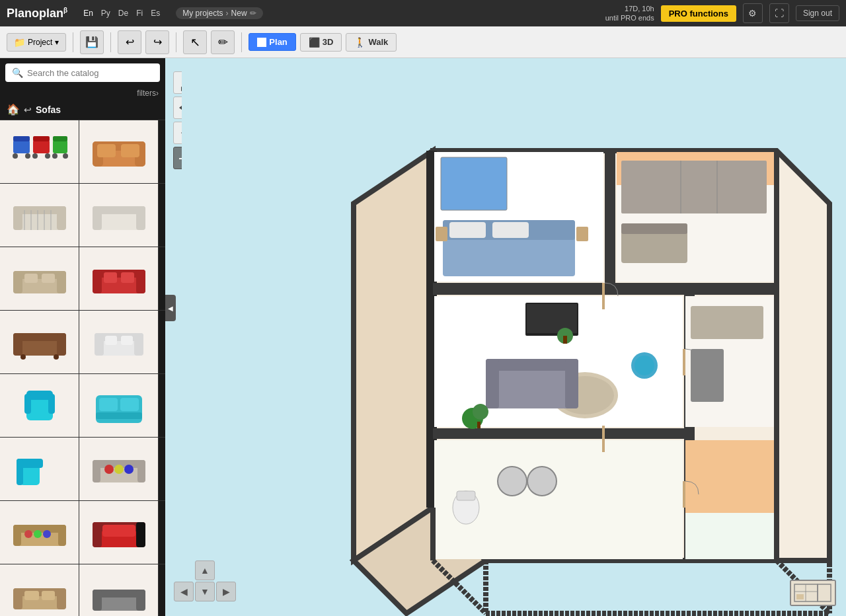 Image resolution: width=846 pixels, height=616 pixels. What do you see at coordinates (423, 13) in the screenshot?
I see `header: Planoplanβ En Ру De Fi Es My projects › …` at bounding box center [423, 13].